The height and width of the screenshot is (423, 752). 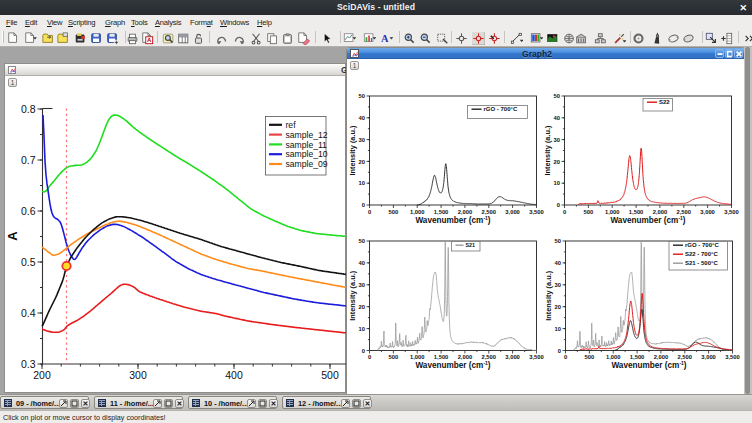 I want to click on svg-text: S21 - 500°C, so click(x=702, y=263).